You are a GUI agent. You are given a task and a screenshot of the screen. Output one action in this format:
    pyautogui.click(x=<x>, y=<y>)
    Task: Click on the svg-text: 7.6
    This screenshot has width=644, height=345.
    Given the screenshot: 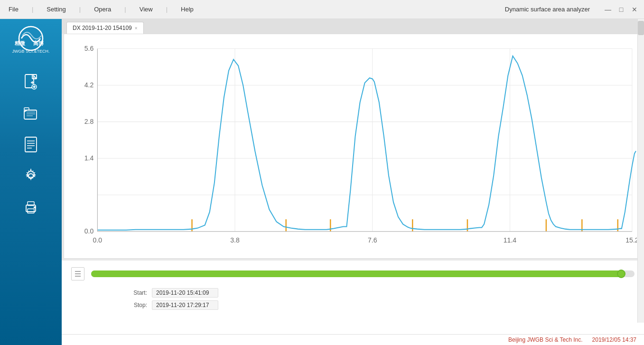 What is the action you would take?
    pyautogui.click(x=373, y=240)
    